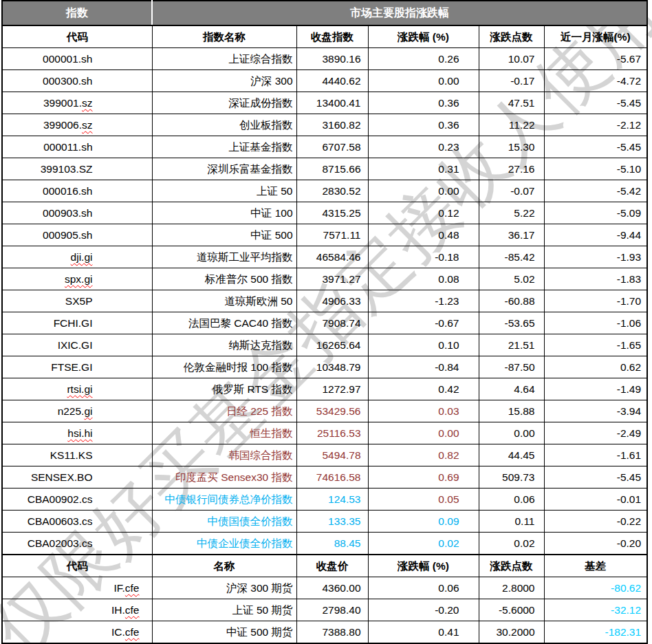 Image resolution: width=652 pixels, height=644 pixels. I want to click on futures-table-row: IC.cfe 中证 500 期货 7388.80 0.41 30.2000 -1…, so click(325, 633).